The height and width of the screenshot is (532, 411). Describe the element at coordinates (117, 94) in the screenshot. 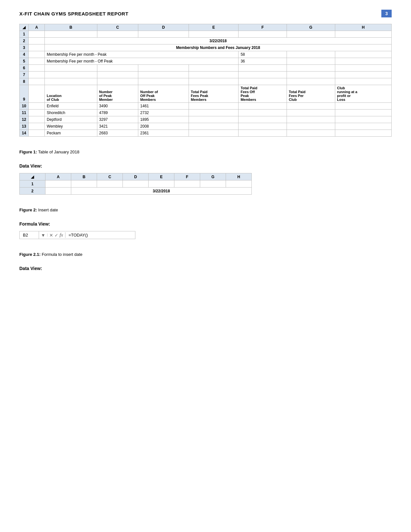

I see `col-peak-member: Numberof PeakMember` at that location.